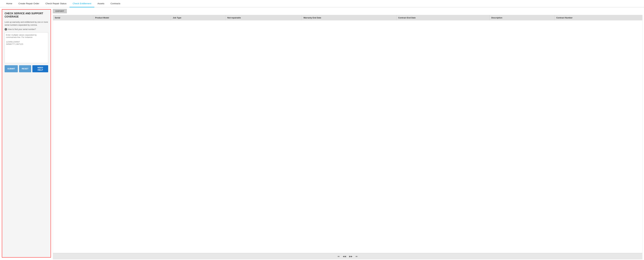 This screenshot has height=260, width=644. I want to click on first-page-button: ⏮, so click(338, 256).